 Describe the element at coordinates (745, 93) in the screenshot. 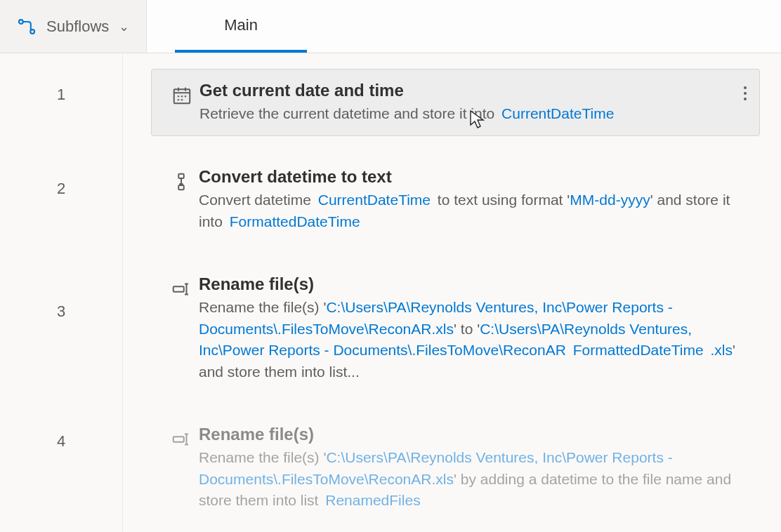

I see `more-actions-button` at that location.